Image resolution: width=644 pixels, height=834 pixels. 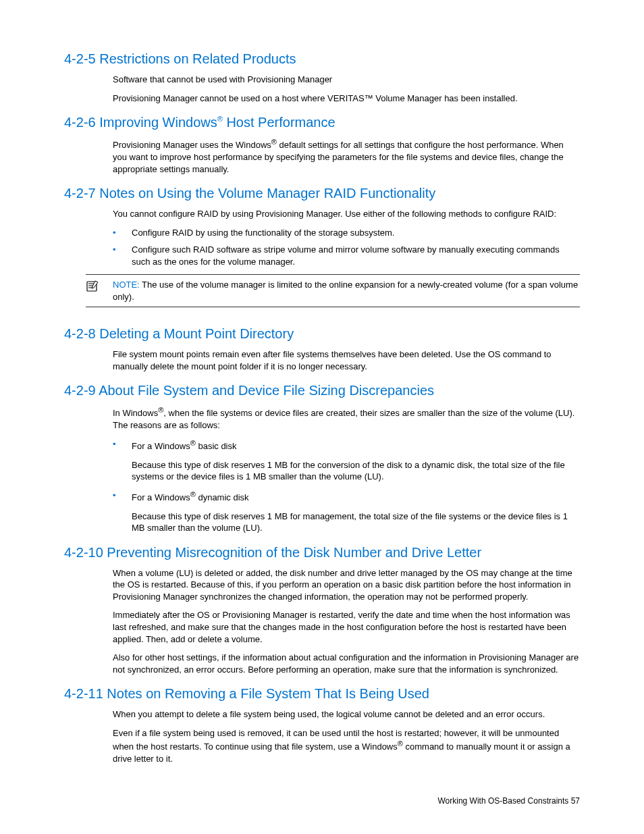 I want to click on heading-4-2-7: 4-2-7 Notes on Using the Volume Manager …, so click(x=322, y=193).